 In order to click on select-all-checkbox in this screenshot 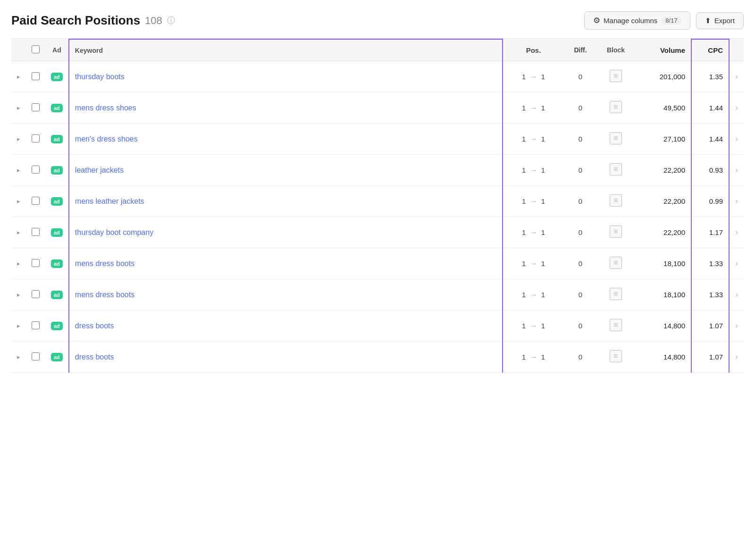, I will do `click(36, 49)`.